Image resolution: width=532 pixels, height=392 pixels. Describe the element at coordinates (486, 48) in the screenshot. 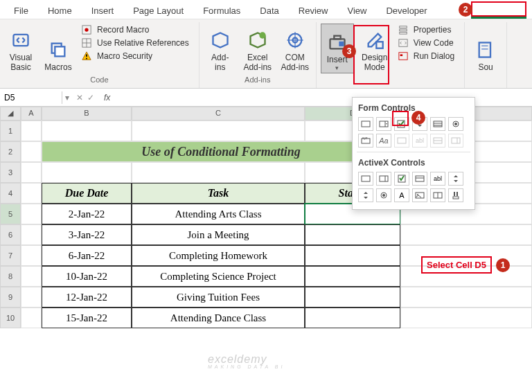

I see `source-button: Sou` at that location.